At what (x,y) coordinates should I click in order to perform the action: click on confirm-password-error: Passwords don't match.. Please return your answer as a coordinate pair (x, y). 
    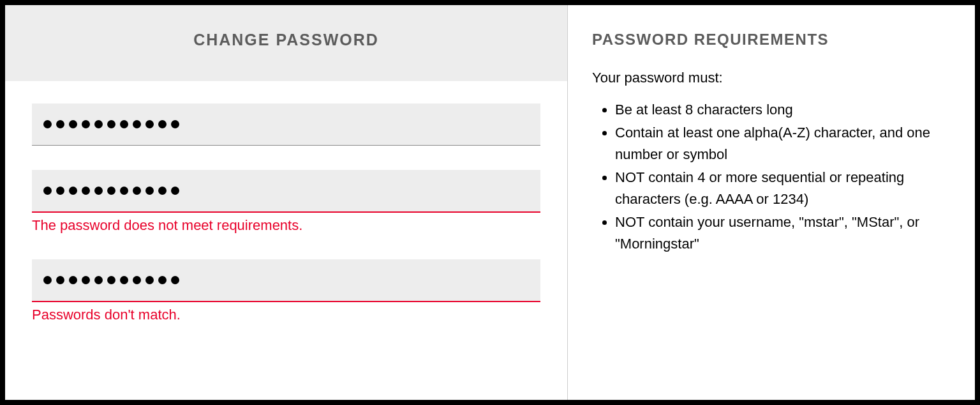
    Looking at the image, I should click on (286, 316).